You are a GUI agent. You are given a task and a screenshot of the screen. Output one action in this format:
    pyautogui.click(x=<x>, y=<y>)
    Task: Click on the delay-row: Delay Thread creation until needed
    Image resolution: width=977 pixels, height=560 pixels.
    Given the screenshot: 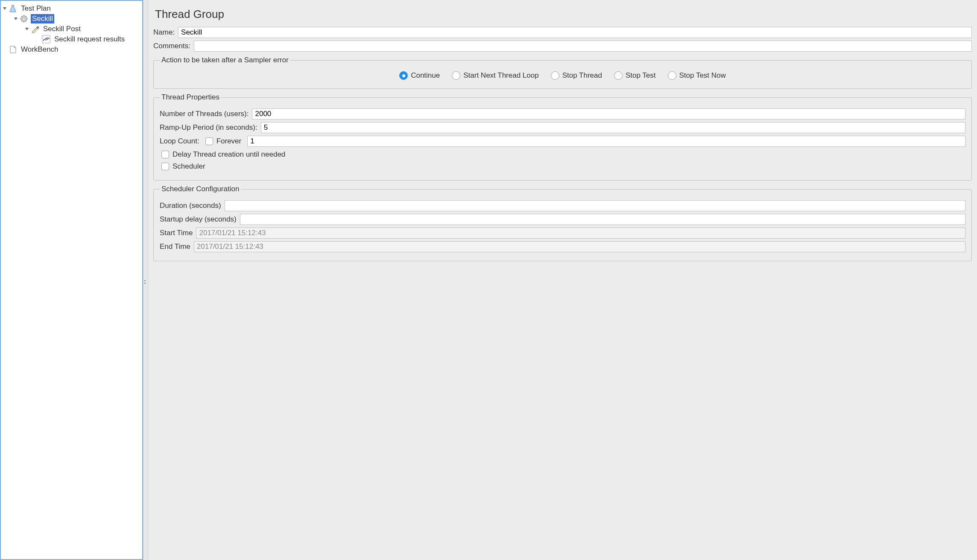 What is the action you would take?
    pyautogui.click(x=564, y=155)
    